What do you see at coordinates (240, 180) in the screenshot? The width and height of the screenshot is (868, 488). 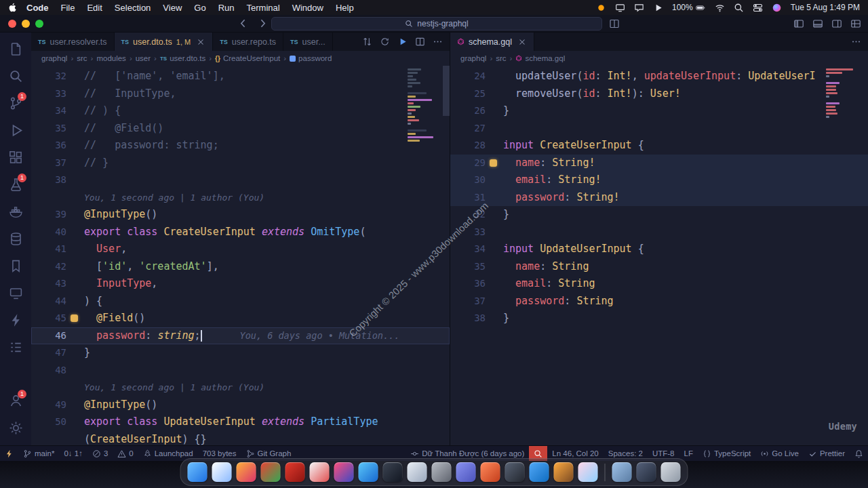 I see `code-line: 38` at bounding box center [240, 180].